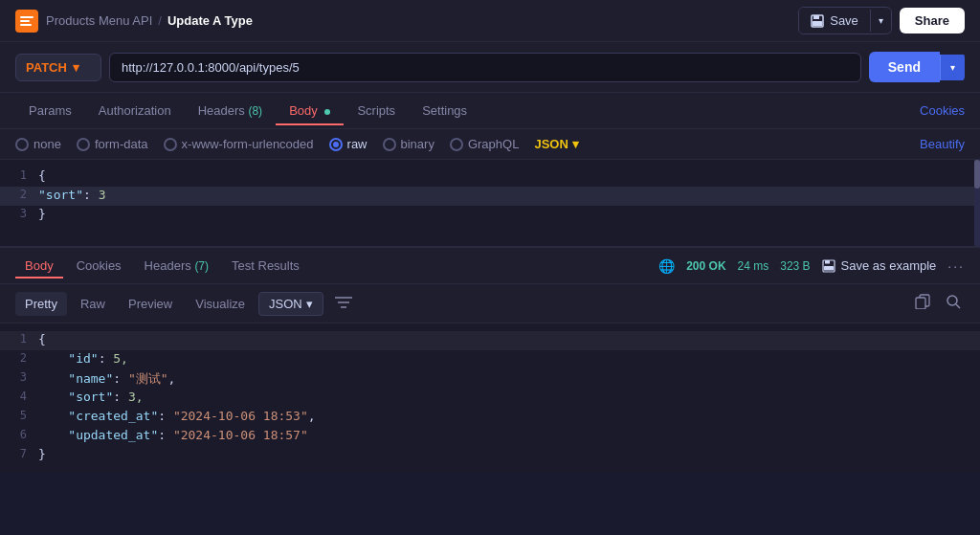  Describe the element at coordinates (490, 21) in the screenshot. I see `header: Products Menu API / Update A Type Save ▾…` at that location.